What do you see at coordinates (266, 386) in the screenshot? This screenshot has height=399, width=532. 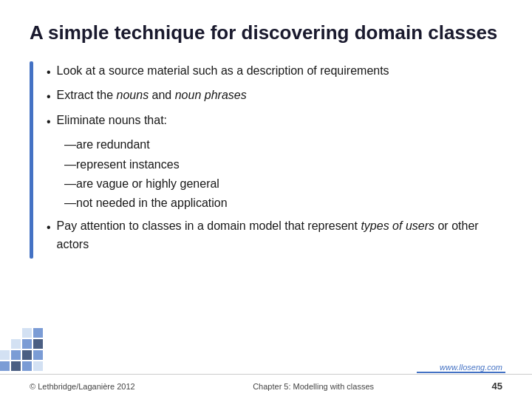 I see `footer: www.lloseng.com © Lethbridge/Laganière 2…` at bounding box center [266, 386].